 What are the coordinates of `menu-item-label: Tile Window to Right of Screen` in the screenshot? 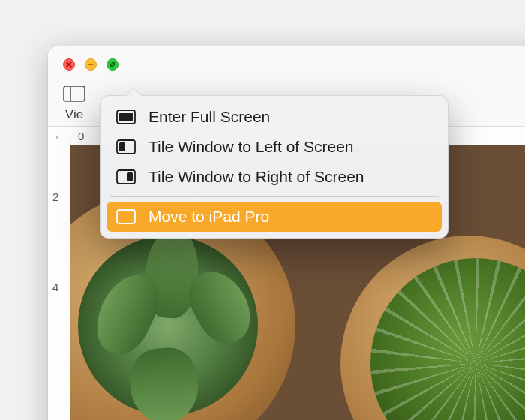 It's located at (256, 177).